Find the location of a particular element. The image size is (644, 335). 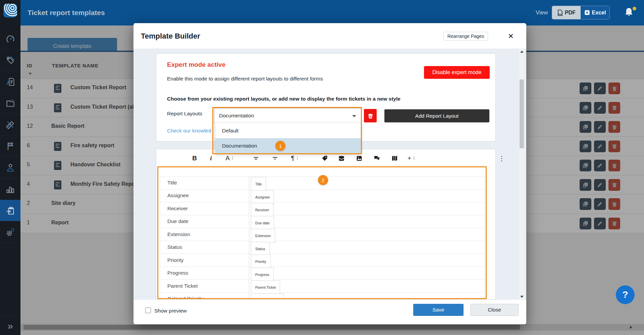

expert-mode-title: Expert mode active is located at coordinates (196, 65).